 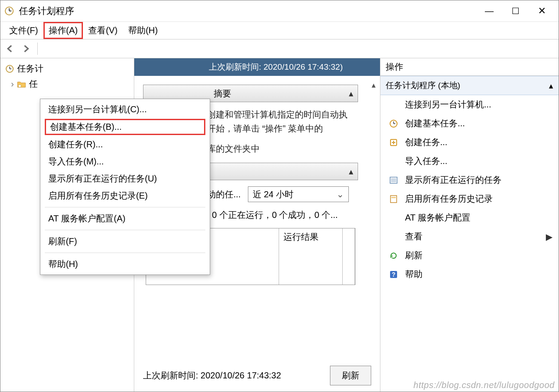 What do you see at coordinates (438, 217) in the screenshot?
I see `action-label: AT 服务帐户配置` at bounding box center [438, 217].